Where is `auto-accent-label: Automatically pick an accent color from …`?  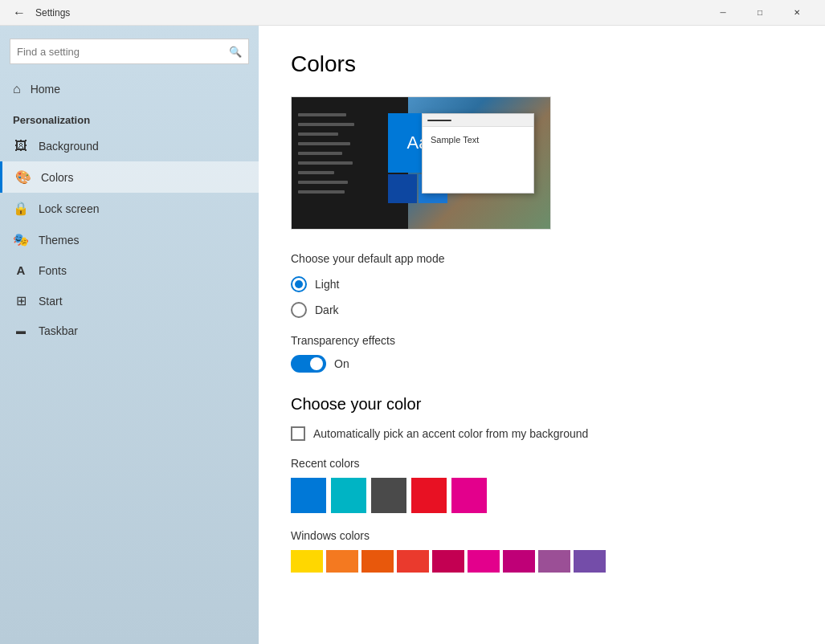 auto-accent-label: Automatically pick an accent color from … is located at coordinates (451, 434).